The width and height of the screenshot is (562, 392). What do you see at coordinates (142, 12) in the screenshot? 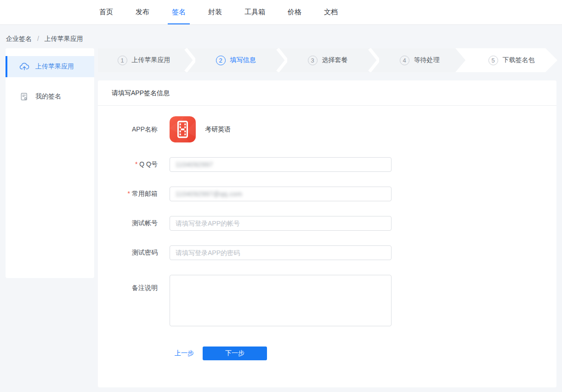
I see `nav-item-publish: 发布` at bounding box center [142, 12].